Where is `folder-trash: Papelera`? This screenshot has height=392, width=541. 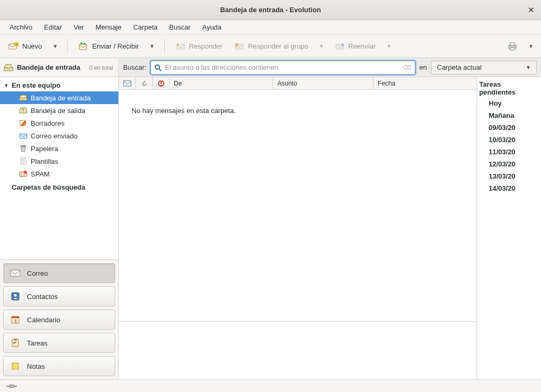
folder-trash: Papelera is located at coordinates (59, 148).